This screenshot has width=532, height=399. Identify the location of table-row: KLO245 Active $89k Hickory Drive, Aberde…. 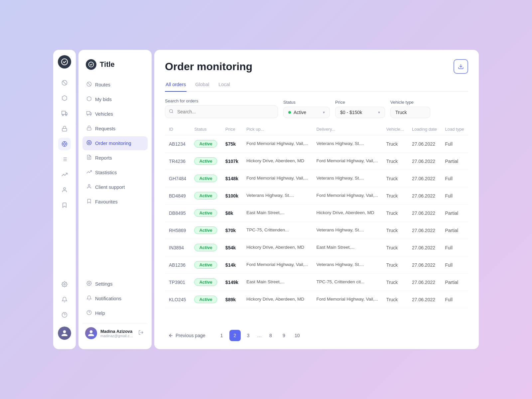
(317, 300).